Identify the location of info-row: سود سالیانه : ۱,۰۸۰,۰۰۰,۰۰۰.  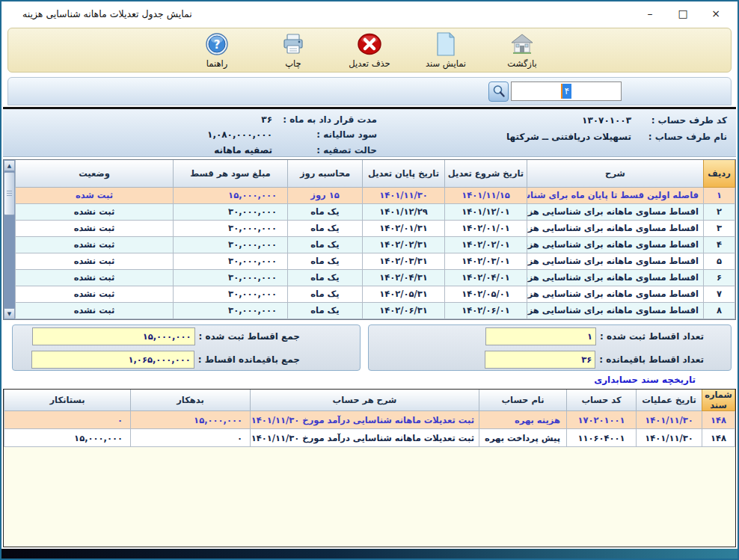
(201, 135).